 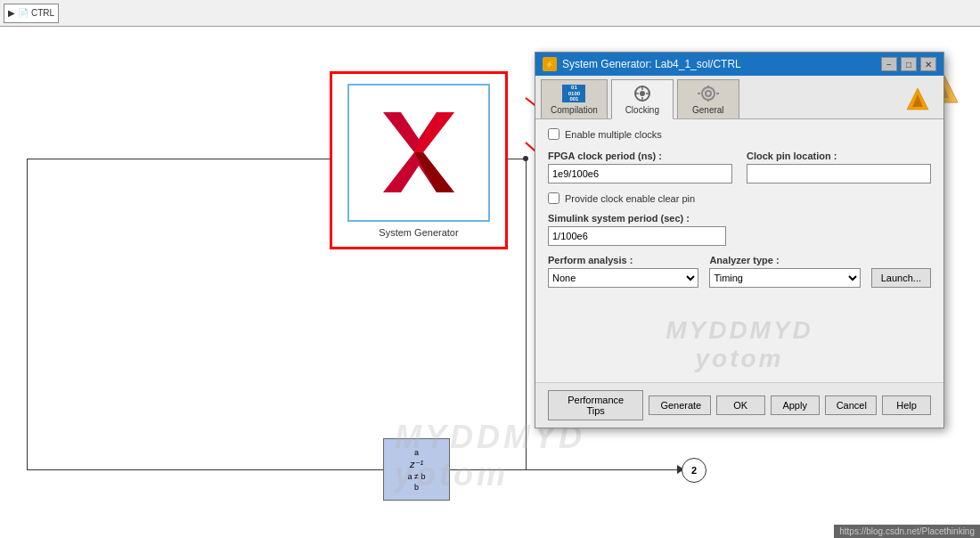 What do you see at coordinates (595, 405) in the screenshot?
I see `performance-tips-button: Performance Tips` at bounding box center [595, 405].